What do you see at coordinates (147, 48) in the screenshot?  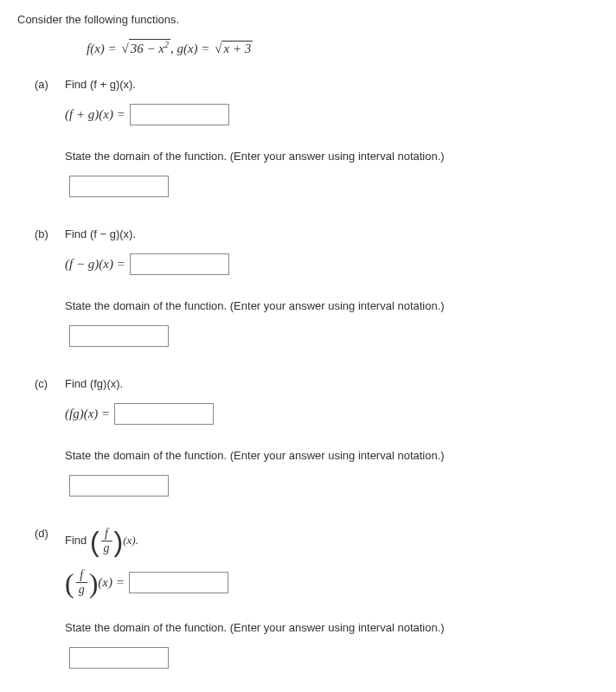 I see `f-radicand: 36 − x` at bounding box center [147, 48].